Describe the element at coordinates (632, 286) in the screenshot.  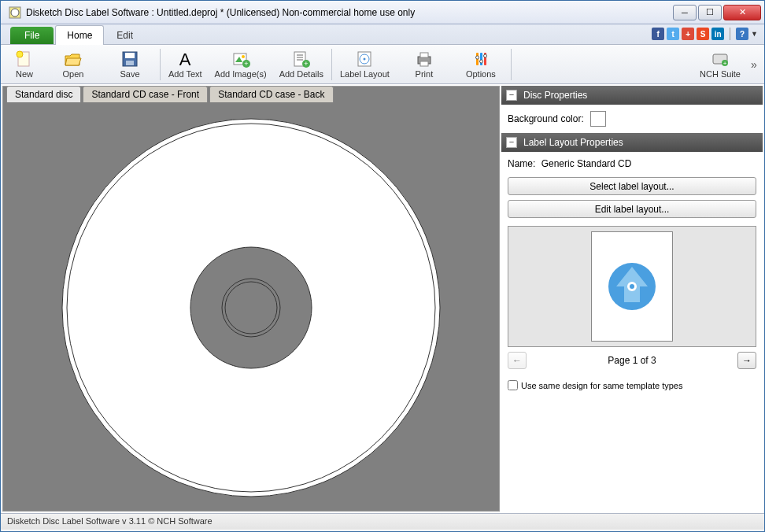
I see `layout-preview` at that location.